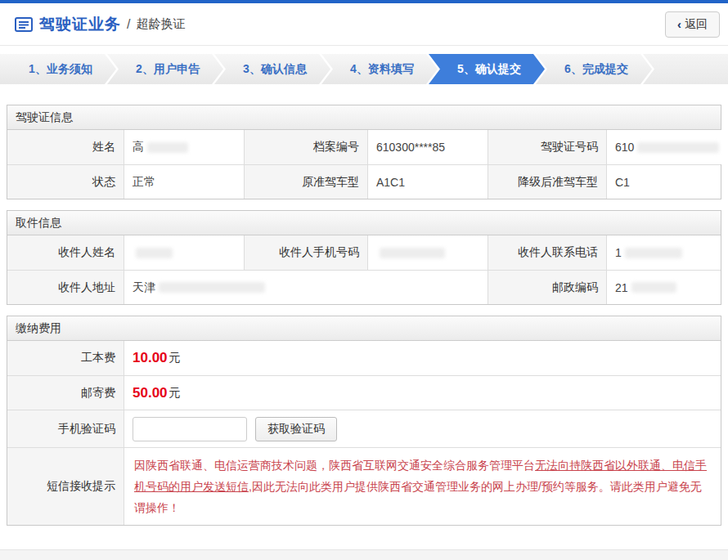 Image resolution: width=728 pixels, height=560 pixels. Describe the element at coordinates (364, 25) in the screenshot. I see `page-header: 驾驶证业务 / 超龄换证 ‹ 返回` at that location.